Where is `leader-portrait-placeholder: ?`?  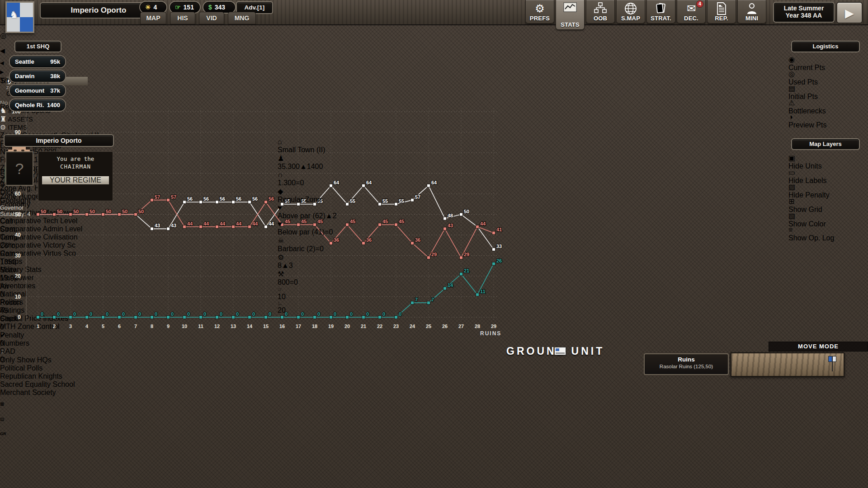 leader-portrait-placeholder: ? is located at coordinates (19, 169).